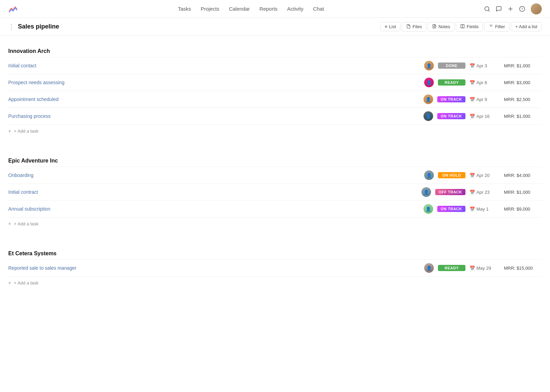 The height and width of the screenshot is (392, 550). Describe the element at coordinates (38, 27) in the screenshot. I see `page-title: Sales pipeline` at that location.